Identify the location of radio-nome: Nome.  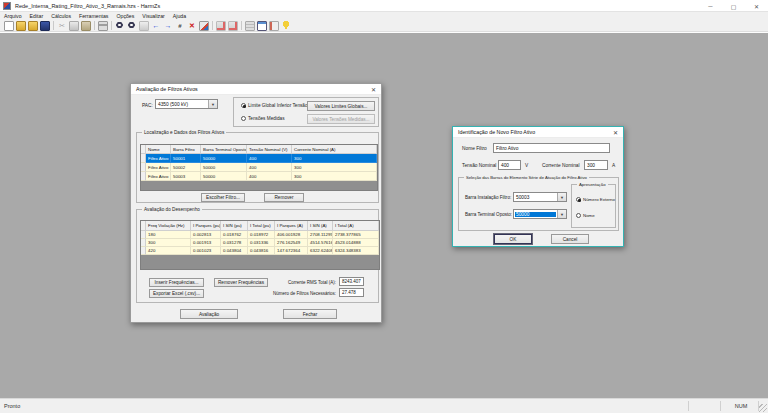
(586, 216).